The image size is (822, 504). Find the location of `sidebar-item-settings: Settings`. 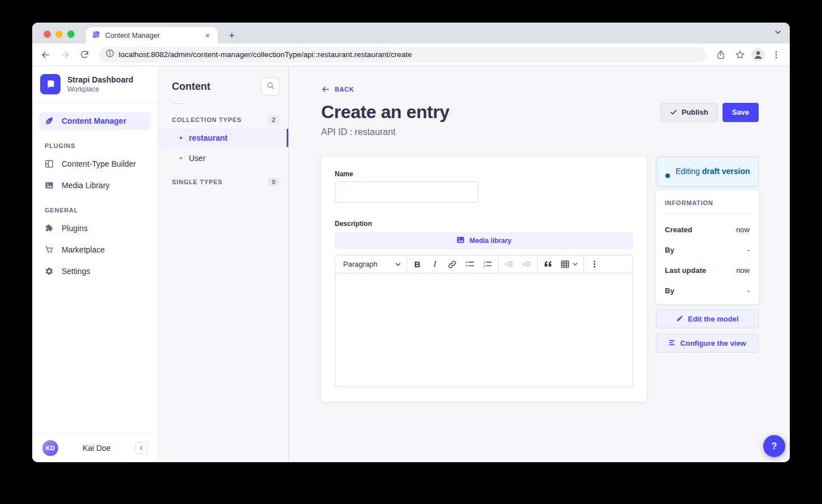

sidebar-item-settings: Settings is located at coordinates (95, 271).